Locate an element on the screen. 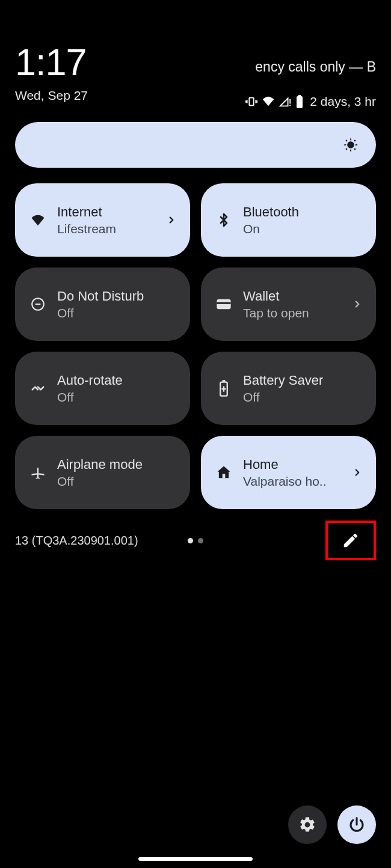 Image resolution: width=391 pixels, height=868 pixels. status-header: 1:17 Wed, Sep 27 is located at coordinates (196, 52).